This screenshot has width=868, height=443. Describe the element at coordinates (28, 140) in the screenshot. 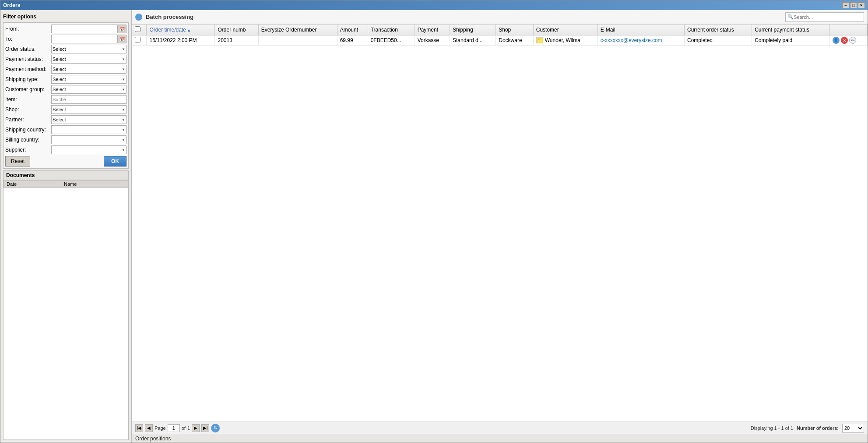

I see `billing-country-label: Billing country:` at that location.